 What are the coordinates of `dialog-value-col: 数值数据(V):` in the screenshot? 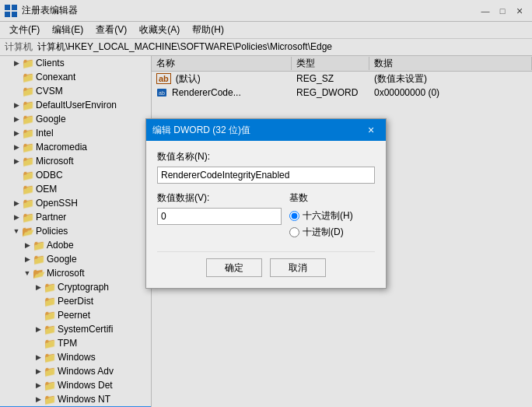 It's located at (219, 209).